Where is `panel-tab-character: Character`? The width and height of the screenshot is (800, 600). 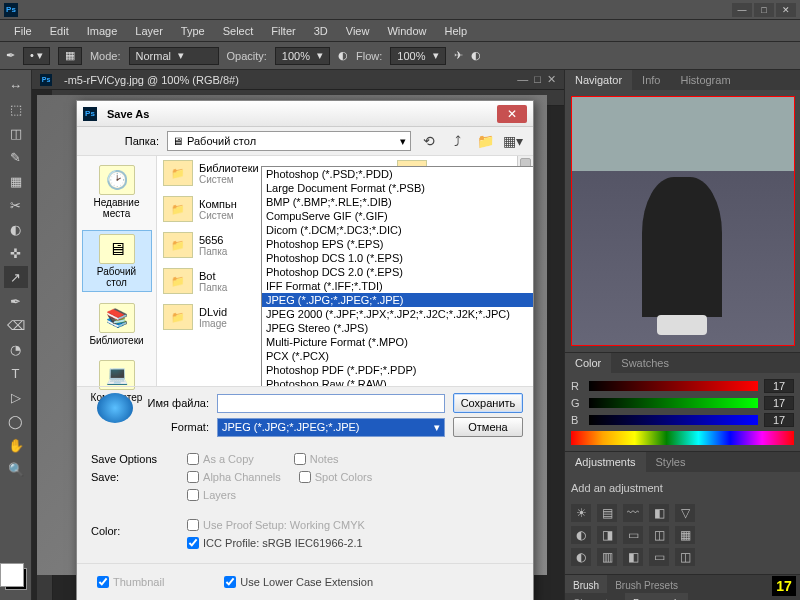 panel-tab-character: Character is located at coordinates (595, 596).